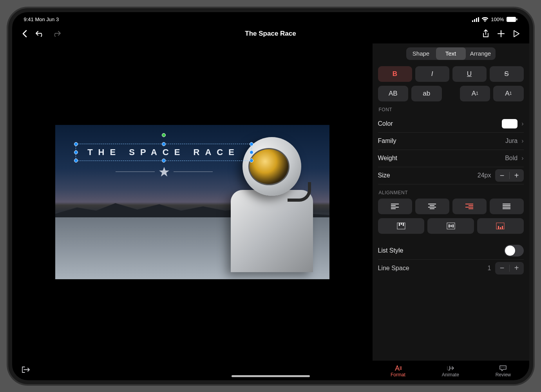 This screenshot has width=541, height=392. Describe the element at coordinates (476, 20) in the screenshot. I see `cellular-signal-icon` at that location.